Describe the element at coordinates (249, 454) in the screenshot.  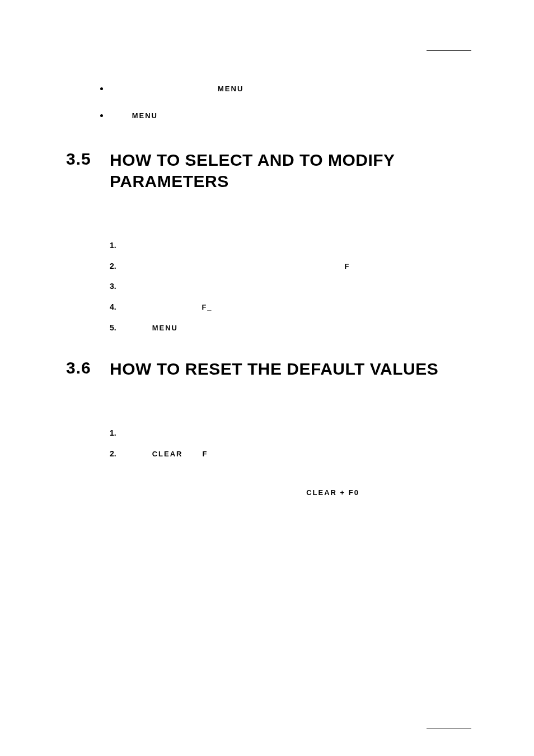
I see `text: to reset the parameter.` at that location.